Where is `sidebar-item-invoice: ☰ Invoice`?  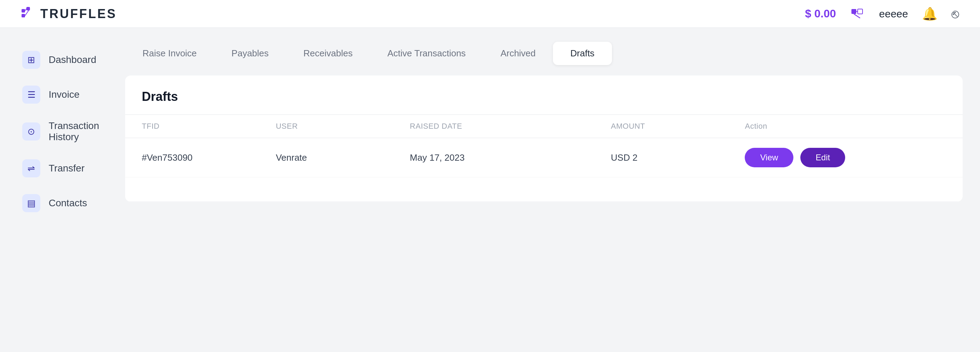
sidebar-item-invoice: ☰ Invoice is located at coordinates (54, 94).